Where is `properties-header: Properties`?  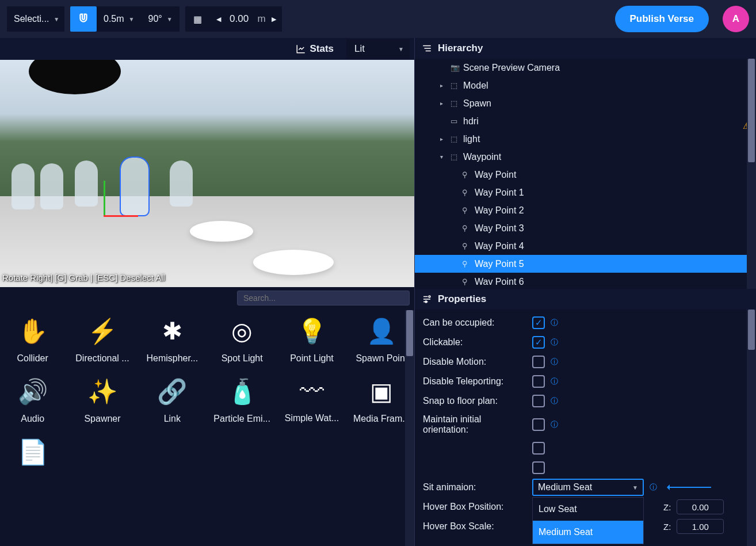
properties-header: Properties is located at coordinates (586, 299).